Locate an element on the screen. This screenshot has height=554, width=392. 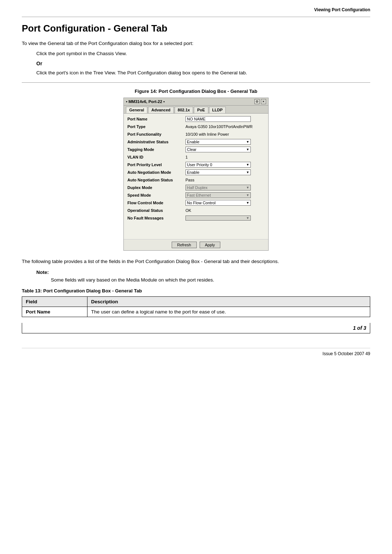
label-auto-neg-mode: Auto Negotiation Mode is located at coordinates (156, 172).